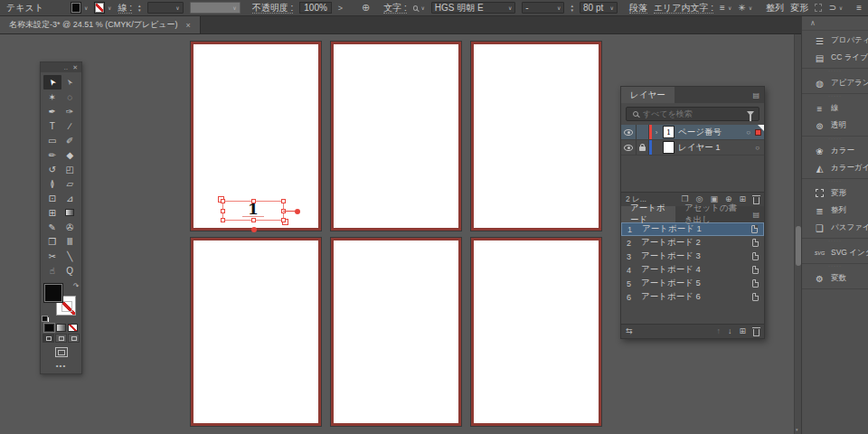 The height and width of the screenshot is (434, 868). What do you see at coordinates (835, 278) in the screenshot?
I see `dock-item-variables: ⚙ 変数` at bounding box center [835, 278].